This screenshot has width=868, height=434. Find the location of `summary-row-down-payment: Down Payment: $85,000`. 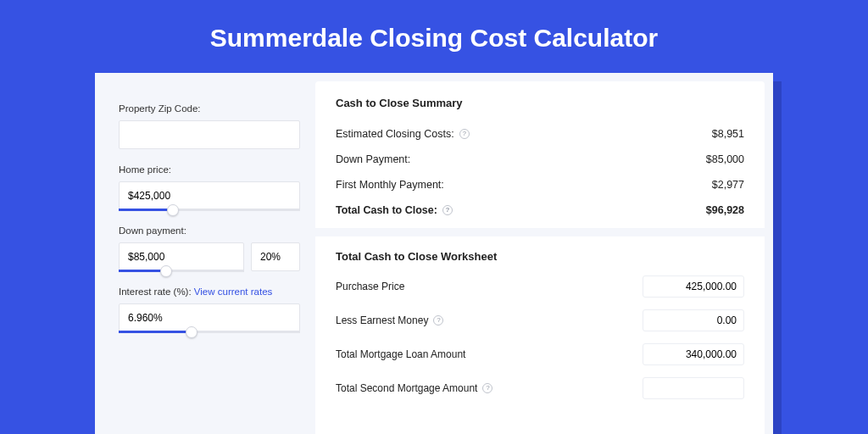

summary-row-down-payment: Down Payment: $85,000 is located at coordinates (540, 159).